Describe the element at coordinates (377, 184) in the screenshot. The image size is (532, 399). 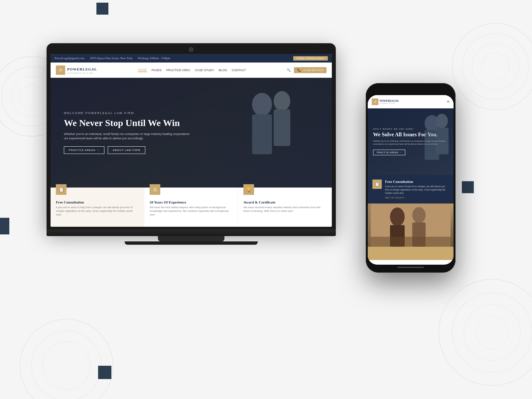
I see `phone-consult-icon: 📋` at that location.